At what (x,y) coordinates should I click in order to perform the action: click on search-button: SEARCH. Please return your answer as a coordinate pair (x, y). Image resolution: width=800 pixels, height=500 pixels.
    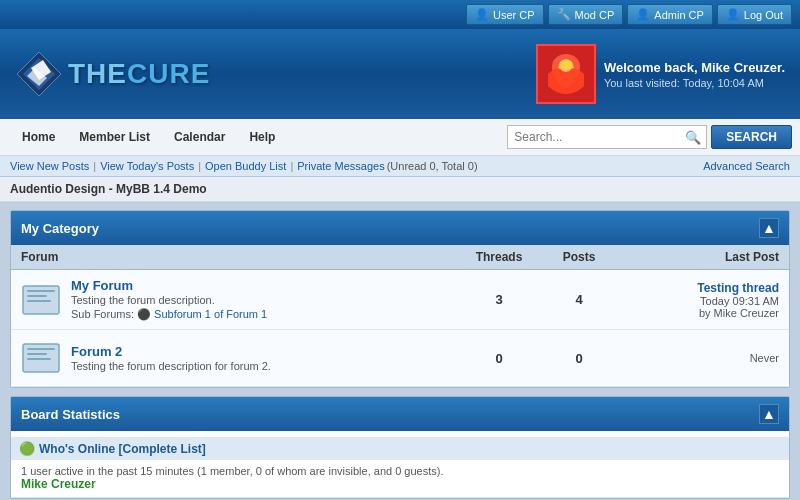
    Looking at the image, I should click on (752, 137).